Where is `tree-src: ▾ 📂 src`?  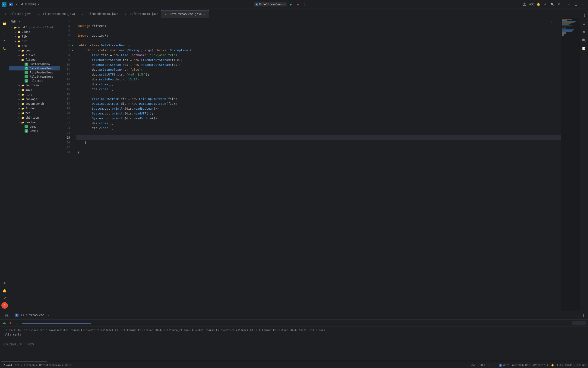 tree-src: ▾ 📂 src is located at coordinates (35, 46).